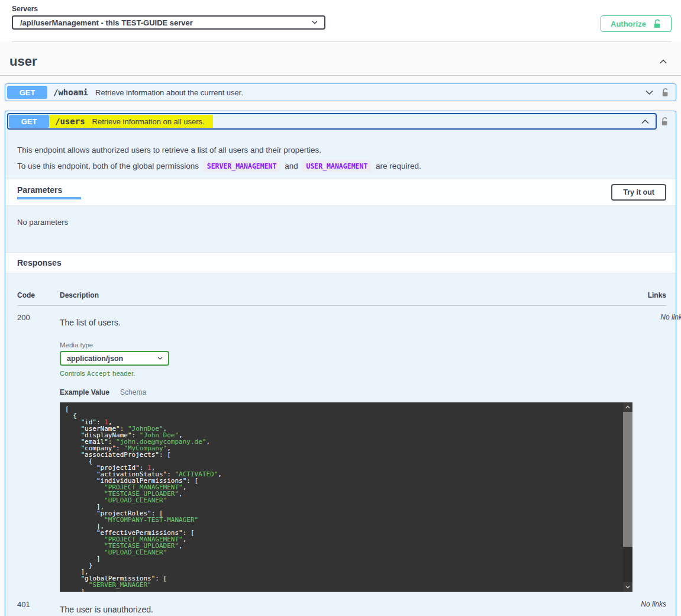 This screenshot has height=616, width=681. What do you see at coordinates (70, 121) in the screenshot?
I see `endpoint-path: /users` at bounding box center [70, 121].